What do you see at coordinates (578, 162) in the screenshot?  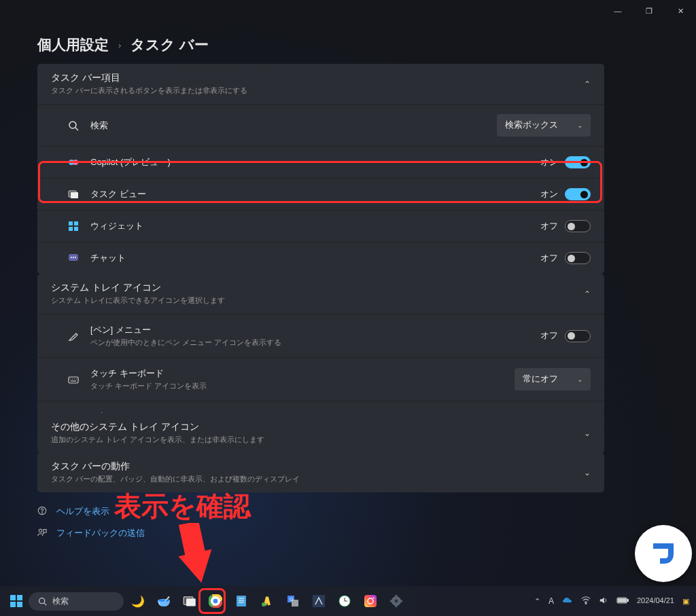 I see `copilot-toggle` at bounding box center [578, 162].